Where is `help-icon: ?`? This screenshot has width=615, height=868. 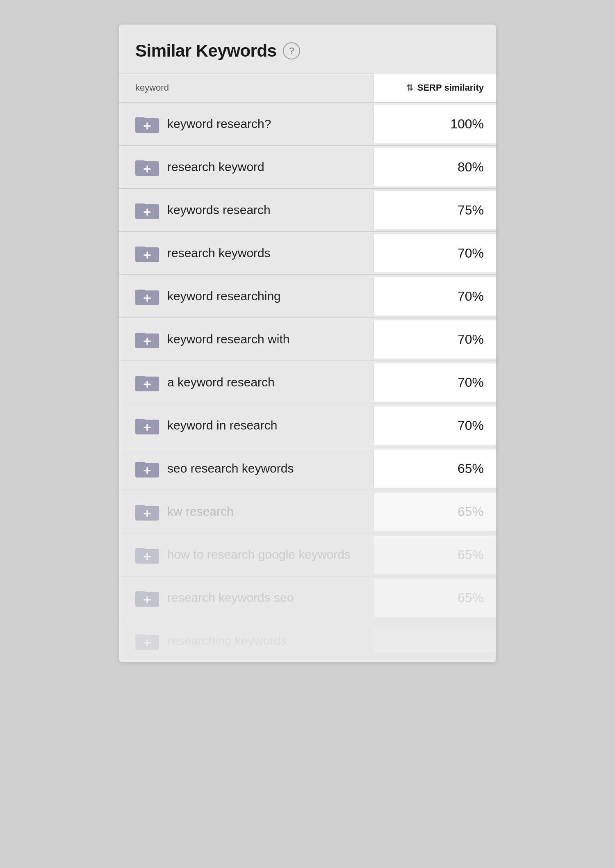
help-icon: ? is located at coordinates (292, 51).